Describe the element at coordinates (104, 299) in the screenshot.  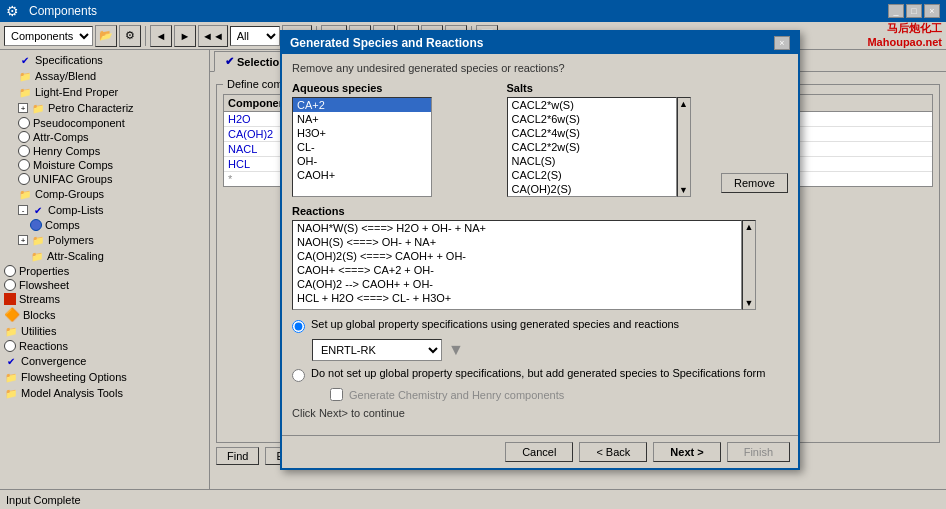
I see `sidebar-item-streams: Streams` at that location.